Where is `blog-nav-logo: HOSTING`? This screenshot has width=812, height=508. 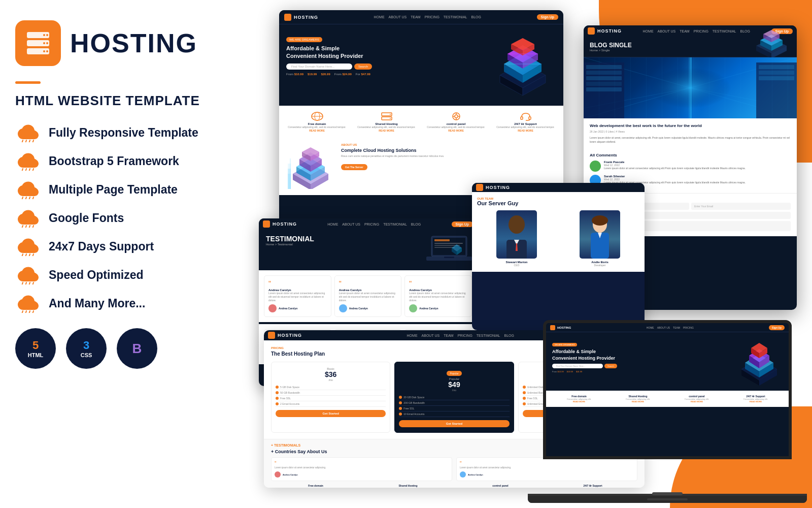 blog-nav-logo: HOSTING is located at coordinates (605, 31).